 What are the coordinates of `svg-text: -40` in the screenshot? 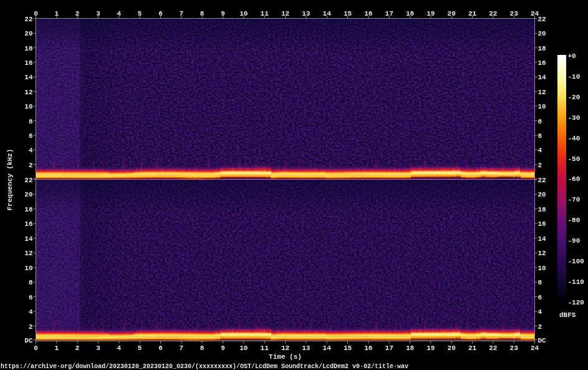 It's located at (574, 139).